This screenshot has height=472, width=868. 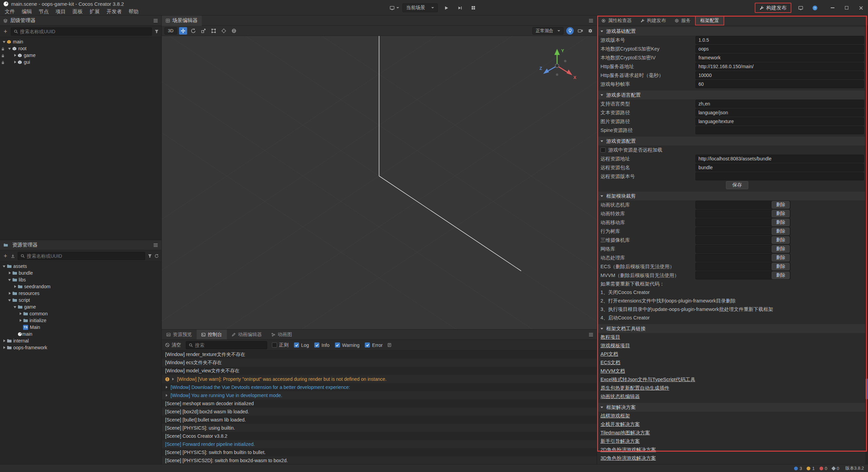 I want to click on text-input: http://localhost:8083/assets/bundle, so click(x=780, y=159).